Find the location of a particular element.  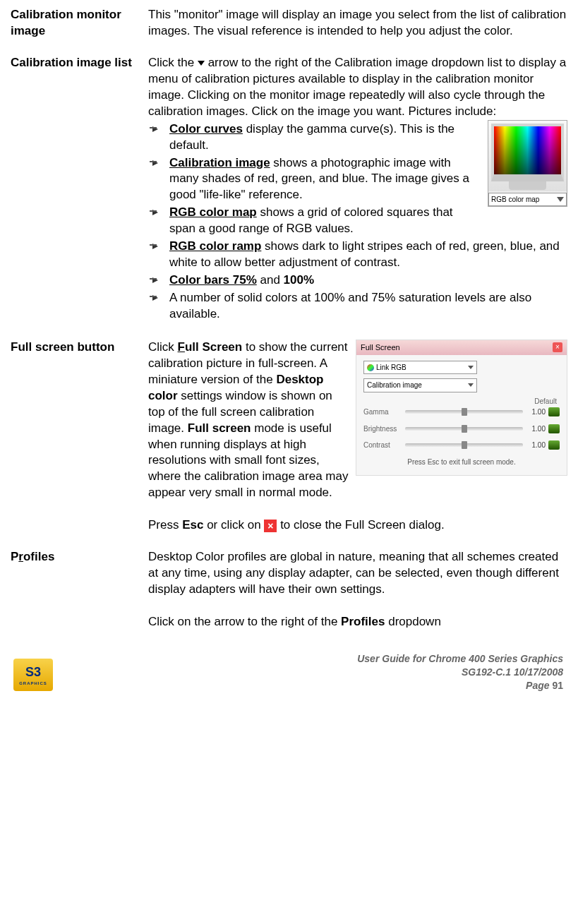

fs-p2b: Esc is located at coordinates (193, 525).